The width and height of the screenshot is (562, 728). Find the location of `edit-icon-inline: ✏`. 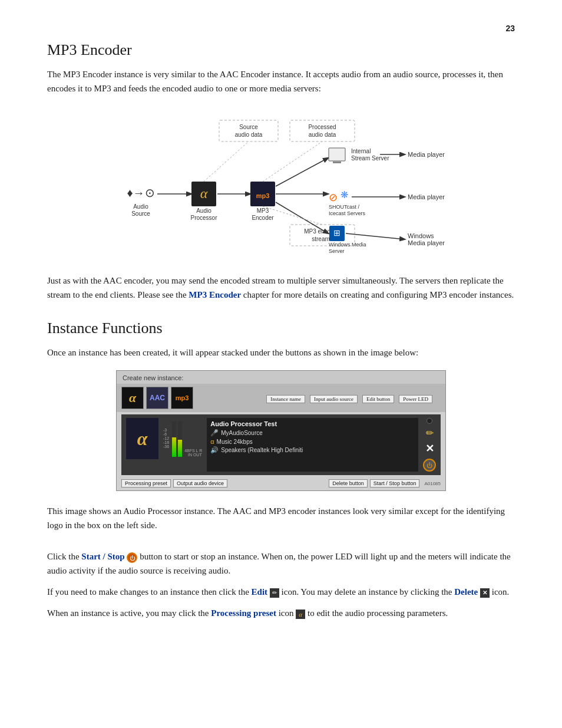

edit-icon-inline: ✏ is located at coordinates (275, 593).